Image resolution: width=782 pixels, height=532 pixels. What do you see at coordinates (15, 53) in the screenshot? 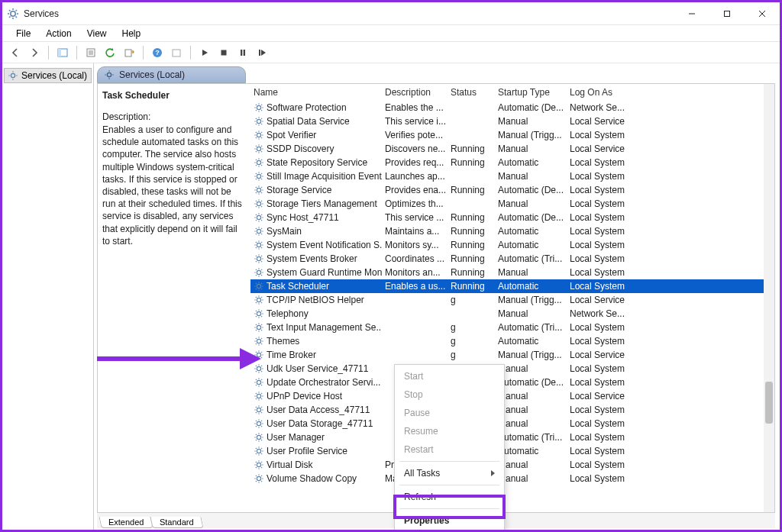
I see `back-button` at bounding box center [15, 53].